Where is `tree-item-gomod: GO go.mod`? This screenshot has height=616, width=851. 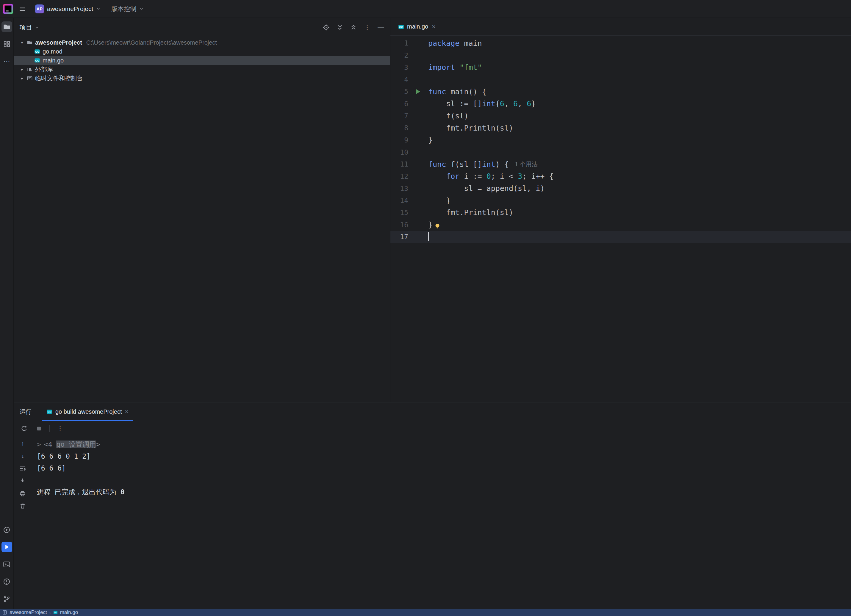 tree-item-gomod: GO go.mod is located at coordinates (202, 51).